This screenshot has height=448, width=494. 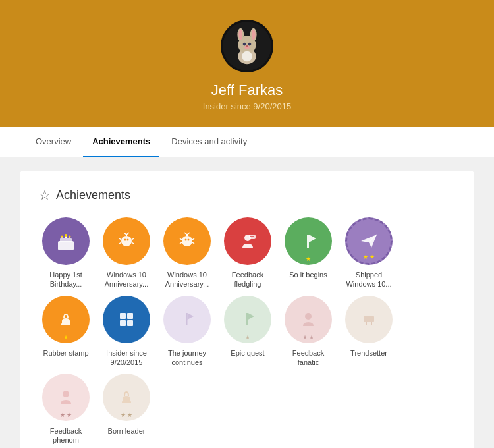 I want to click on badge-label-feedback-phenom: Feedback phenom, so click(x=66, y=436).